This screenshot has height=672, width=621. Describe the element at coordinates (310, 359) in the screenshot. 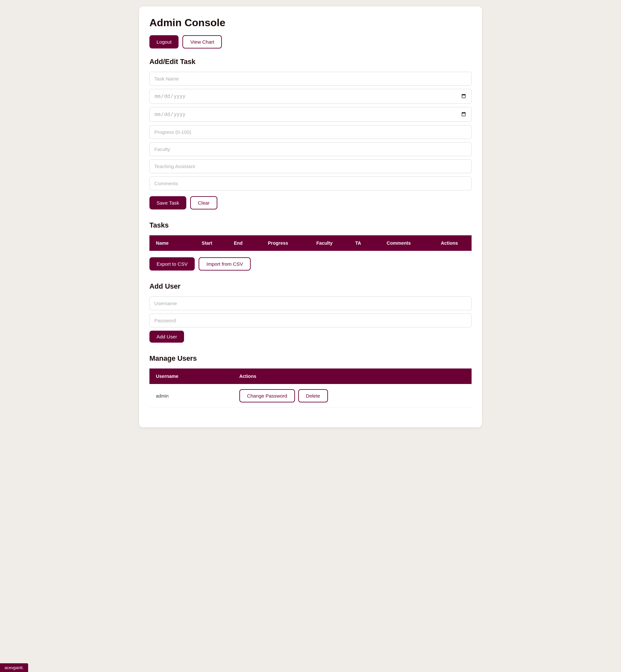

I see `manage-users-title: Manage Users` at that location.